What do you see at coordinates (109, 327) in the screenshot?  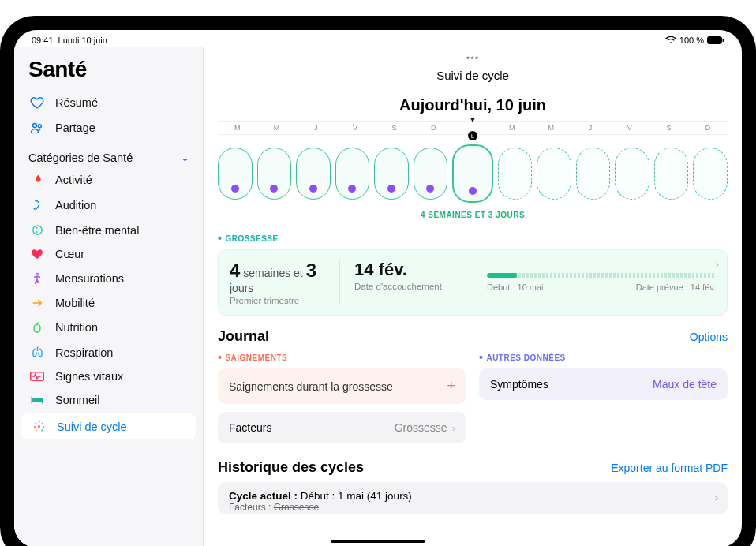 I see `sidebar-item-nutrition: Nutrition` at bounding box center [109, 327].